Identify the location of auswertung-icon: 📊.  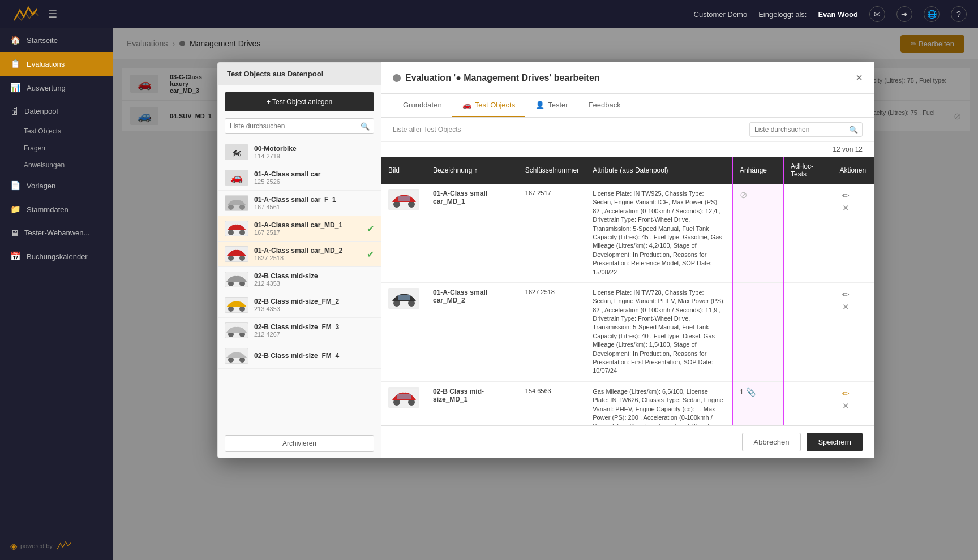
(16, 88).